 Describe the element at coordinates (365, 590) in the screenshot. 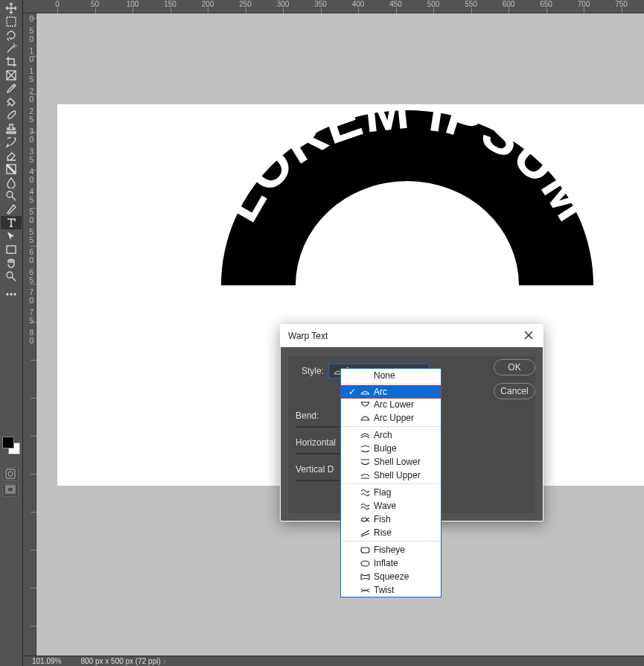

I see `twist-icon` at that location.